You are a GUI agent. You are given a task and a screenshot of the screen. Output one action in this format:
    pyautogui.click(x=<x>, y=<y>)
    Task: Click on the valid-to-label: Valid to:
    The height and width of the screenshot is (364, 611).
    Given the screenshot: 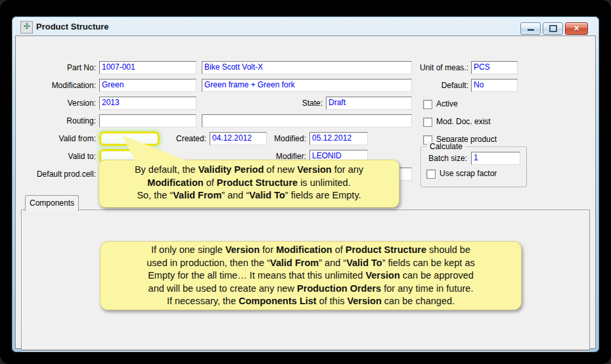 What is the action you would take?
    pyautogui.click(x=63, y=156)
    